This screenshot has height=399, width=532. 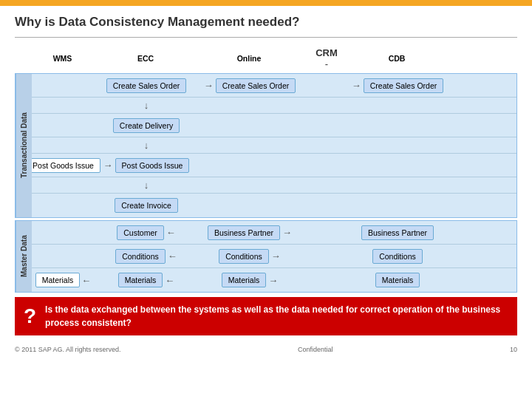 What do you see at coordinates (146, 126) in the screenshot?
I see `cell-ecc-delivery: Create Delivery` at bounding box center [146, 126].